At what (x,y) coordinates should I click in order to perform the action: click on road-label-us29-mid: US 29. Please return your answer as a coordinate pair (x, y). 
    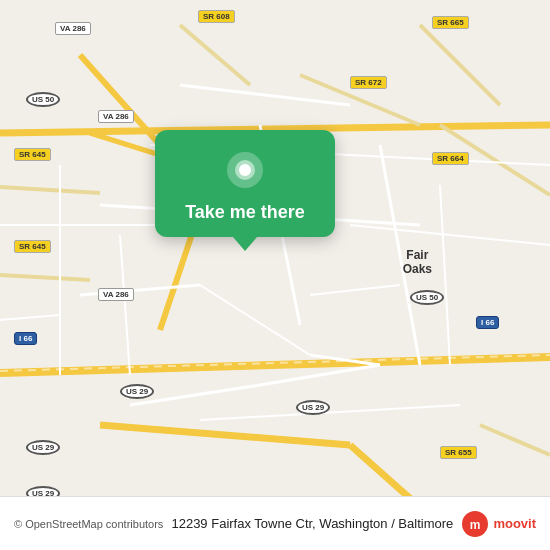
    Looking at the image, I should click on (313, 408).